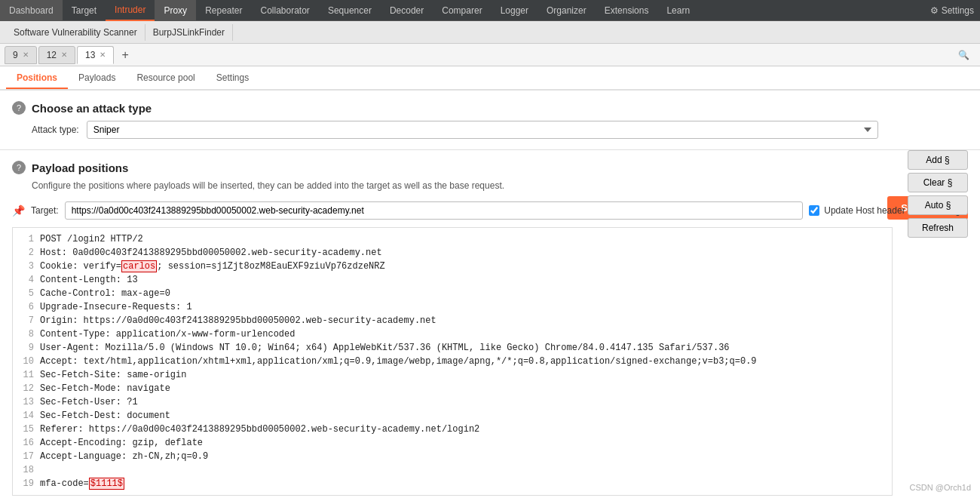 The width and height of the screenshot is (980, 498). What do you see at coordinates (89, 402) in the screenshot?
I see `line-content: Sec-Fetch-User: ?1` at bounding box center [89, 402].